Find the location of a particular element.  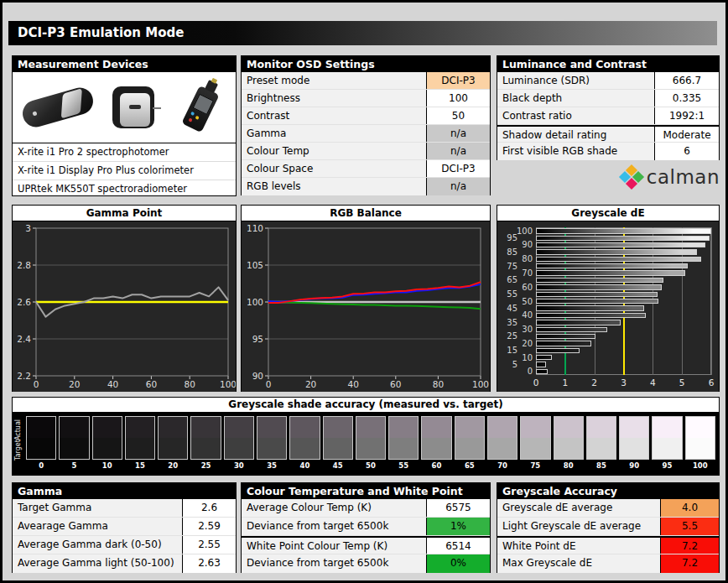

svg-text: 0 is located at coordinates (268, 384).